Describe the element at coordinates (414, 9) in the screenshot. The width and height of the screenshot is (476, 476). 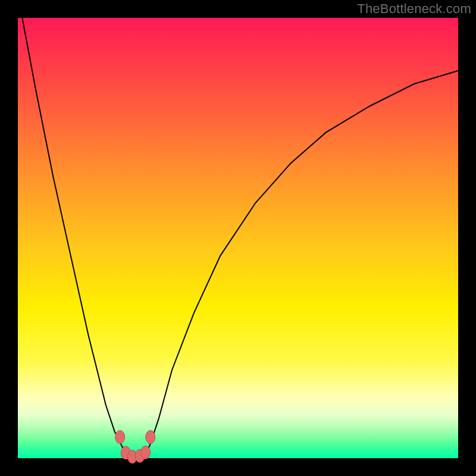
I see `watermark-text: TheBottleneck.com` at that location.